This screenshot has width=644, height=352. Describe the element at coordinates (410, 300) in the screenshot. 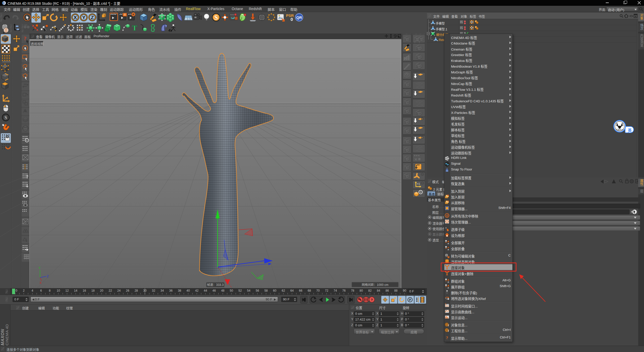

I see `svg-text: P` at that location.